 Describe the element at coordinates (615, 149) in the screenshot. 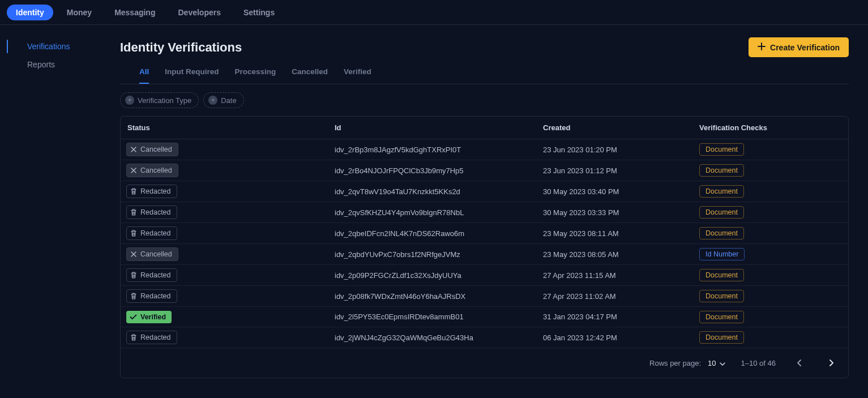

I see `cell-created: 23 Jun 2023 01:20 PM` at that location.